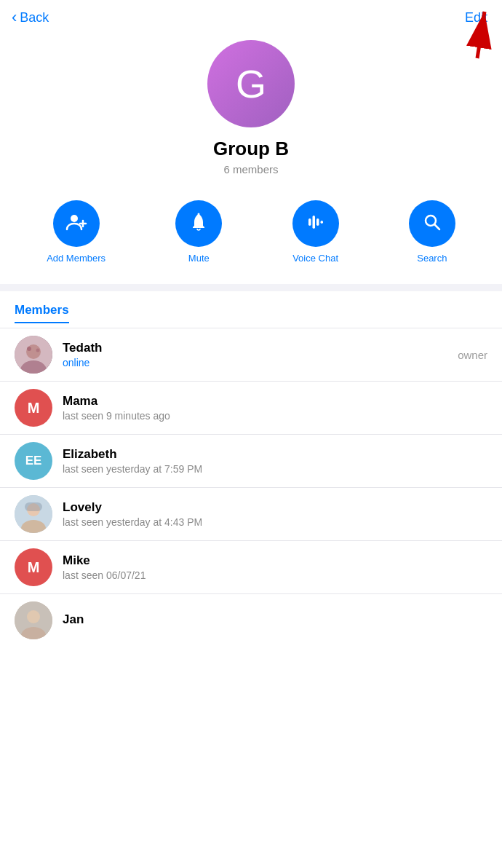  Describe the element at coordinates (476, 17) in the screenshot. I see `edit-button: Edit` at that location.